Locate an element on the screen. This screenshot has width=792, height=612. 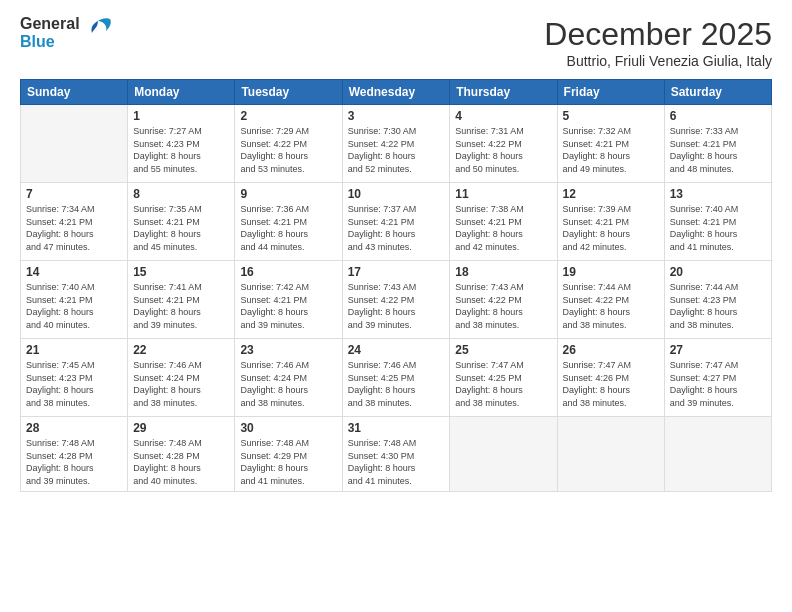
day-number: 10 is located at coordinates (396, 194).